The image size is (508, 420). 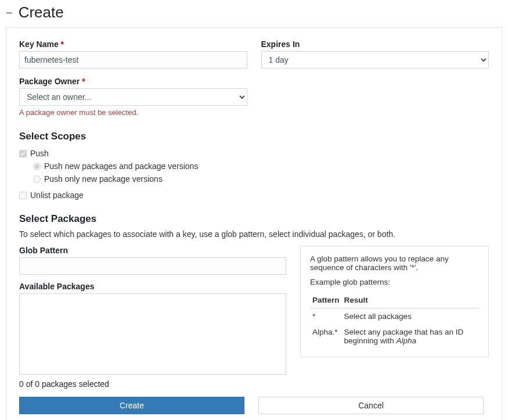 What do you see at coordinates (410, 317) in the screenshot?
I see `cell-result: Select all packages` at bounding box center [410, 317].